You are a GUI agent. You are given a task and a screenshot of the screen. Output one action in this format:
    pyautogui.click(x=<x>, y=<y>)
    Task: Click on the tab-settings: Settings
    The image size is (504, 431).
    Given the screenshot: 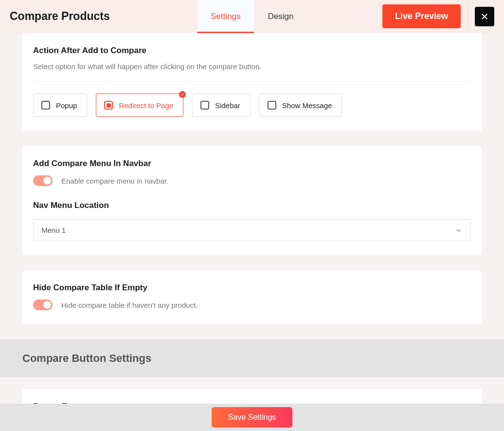 What is the action you would take?
    pyautogui.click(x=226, y=17)
    